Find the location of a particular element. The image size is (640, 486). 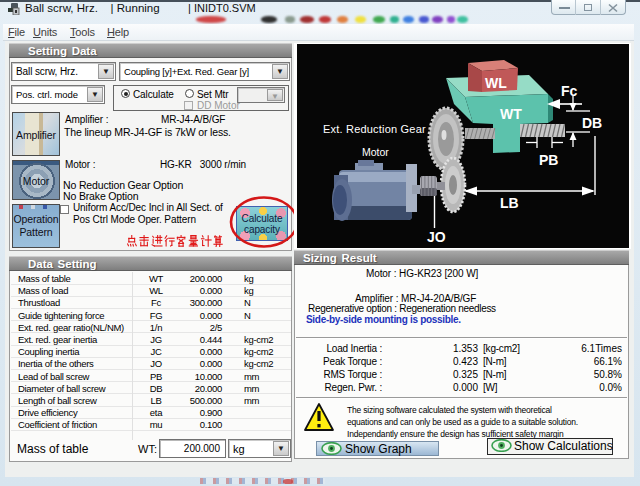

svg-text: Ext. Reduction Gear is located at coordinates (374, 129).